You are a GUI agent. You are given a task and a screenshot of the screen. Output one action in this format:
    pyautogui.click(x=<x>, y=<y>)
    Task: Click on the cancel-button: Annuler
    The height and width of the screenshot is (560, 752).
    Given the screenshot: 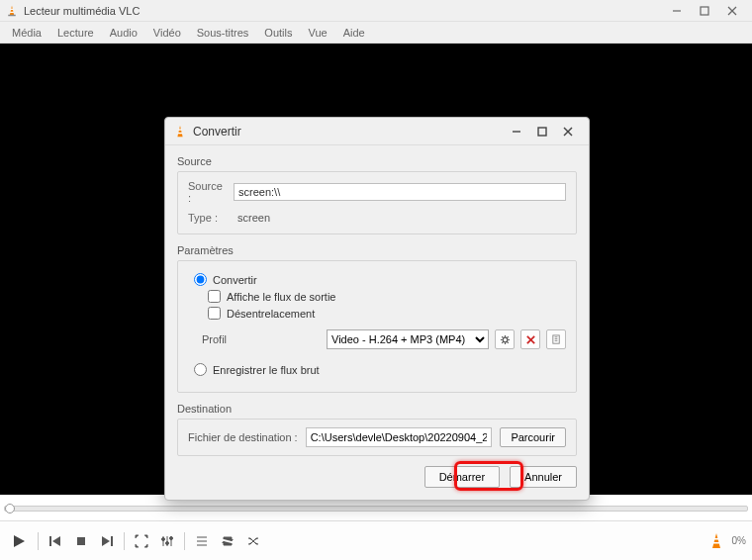 What is the action you would take?
    pyautogui.click(x=543, y=477)
    